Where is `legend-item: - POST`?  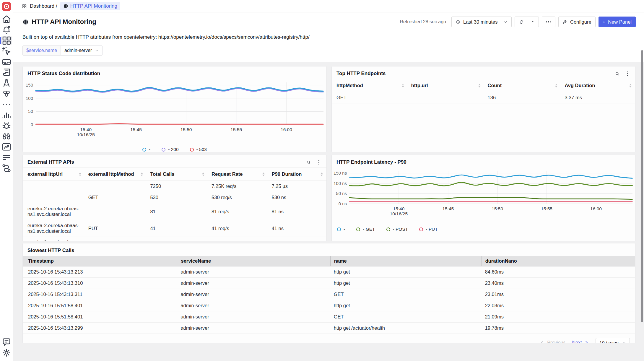 legend-item: - POST is located at coordinates (397, 229).